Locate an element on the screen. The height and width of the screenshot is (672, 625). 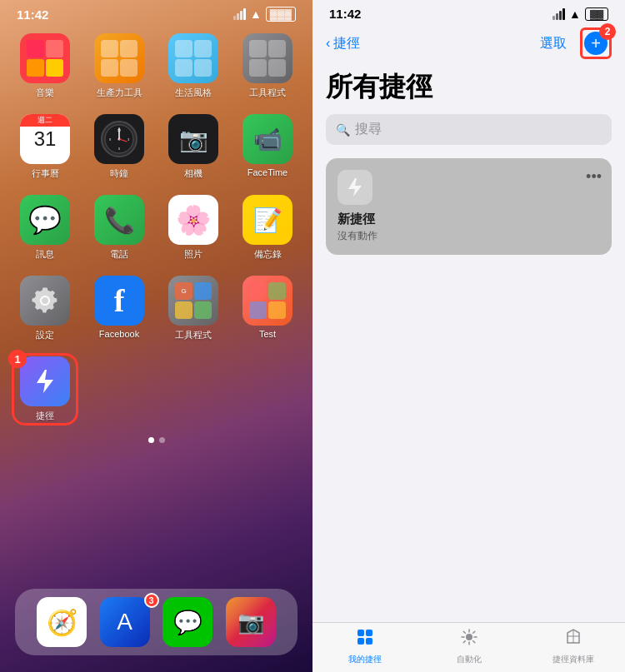
app-tools2: G 工具程式 is located at coordinates (193, 308).